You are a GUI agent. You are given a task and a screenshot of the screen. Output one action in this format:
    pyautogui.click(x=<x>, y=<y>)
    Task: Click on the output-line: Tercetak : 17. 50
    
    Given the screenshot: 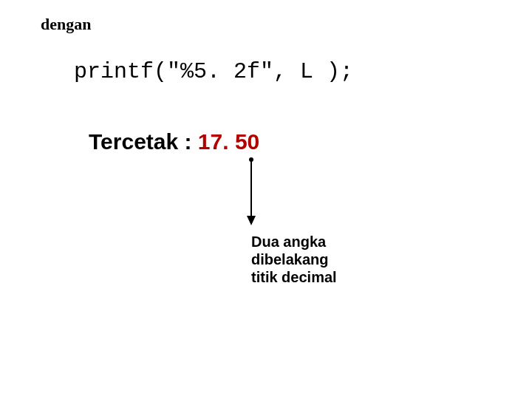 What is the action you would take?
    pyautogui.click(x=174, y=142)
    